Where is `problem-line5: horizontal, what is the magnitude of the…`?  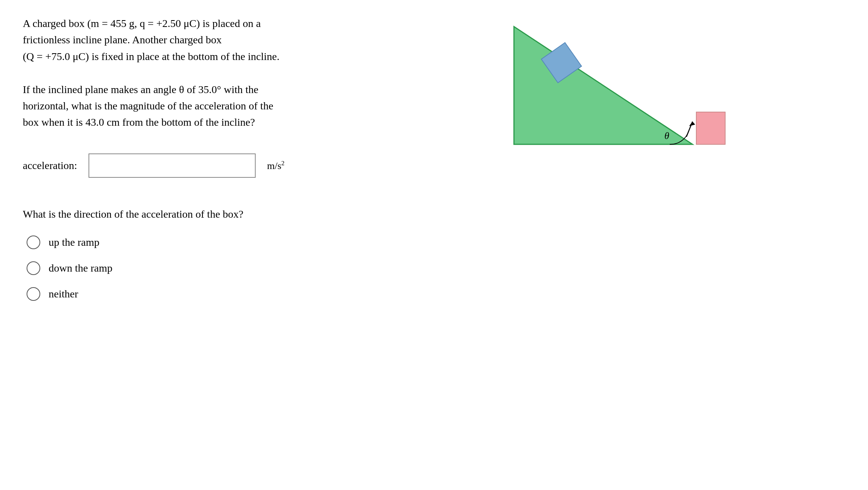 problem-line5: horizontal, what is the magnitude of the… is located at coordinates (171, 106).